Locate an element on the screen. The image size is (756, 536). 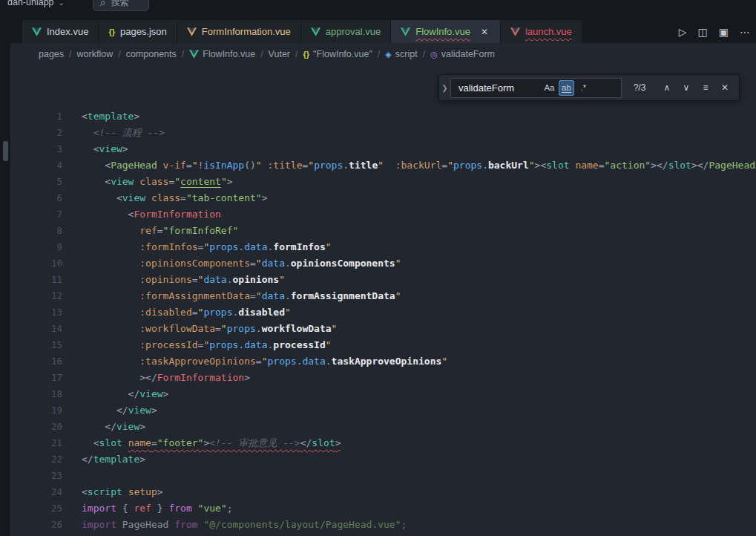
tab-label: approval.vue is located at coordinates (353, 31).